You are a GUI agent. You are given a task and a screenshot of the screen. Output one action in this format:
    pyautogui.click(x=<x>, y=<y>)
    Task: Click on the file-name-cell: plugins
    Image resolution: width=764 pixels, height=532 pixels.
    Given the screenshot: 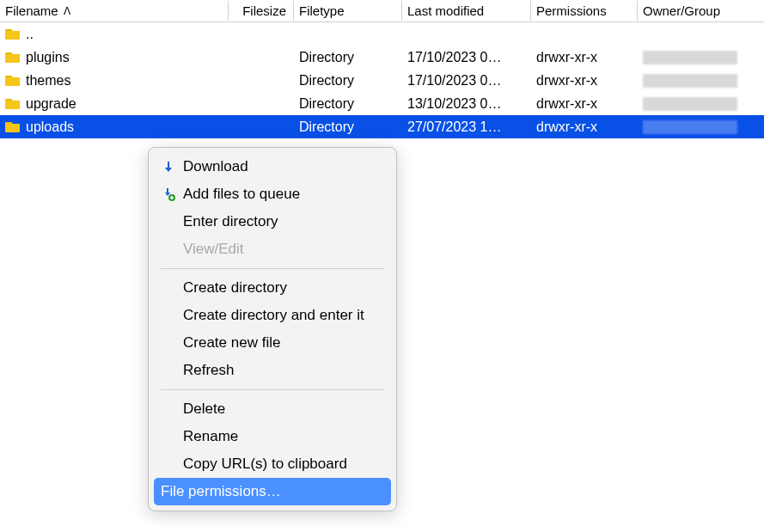 What is the action you would take?
    pyautogui.click(x=114, y=58)
    